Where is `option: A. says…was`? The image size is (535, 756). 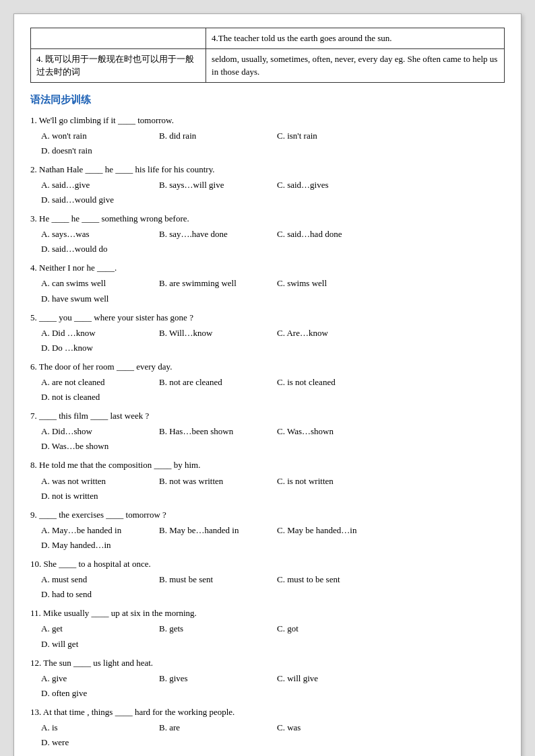 option: A. says…was is located at coordinates (100, 234).